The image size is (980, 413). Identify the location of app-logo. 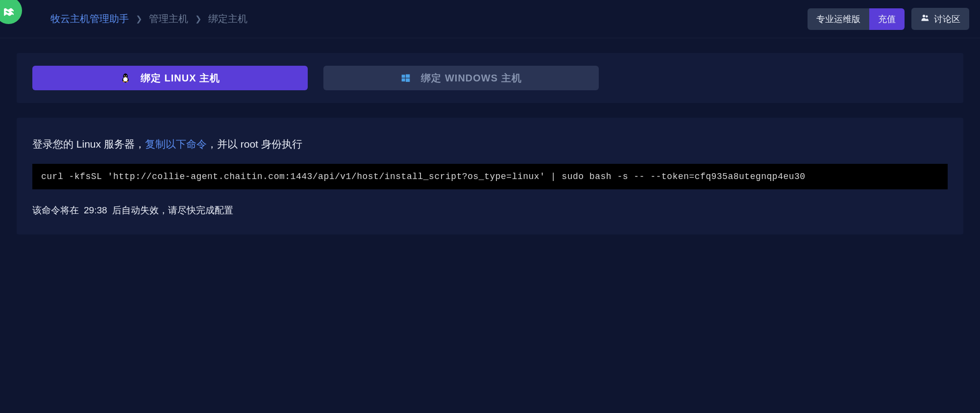
(11, 12).